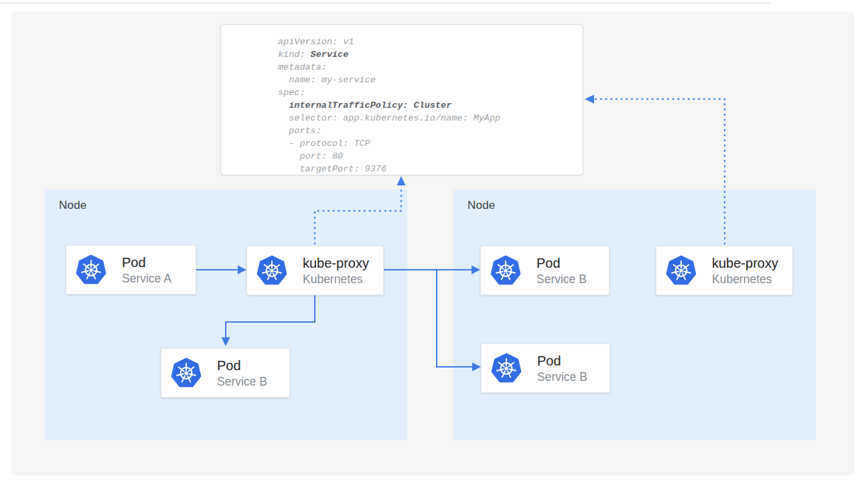 The width and height of the screenshot is (868, 488). I want to click on yaml-line-internal-traffic-policy: internalTrafficPolicy: Cluster, so click(430, 106).